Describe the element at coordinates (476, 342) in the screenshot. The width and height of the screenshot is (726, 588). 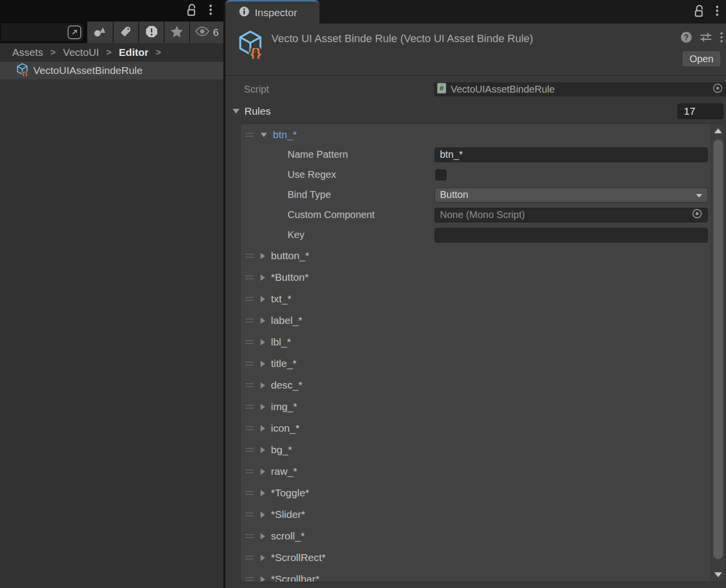
I see `rule-row: lbl_*` at that location.